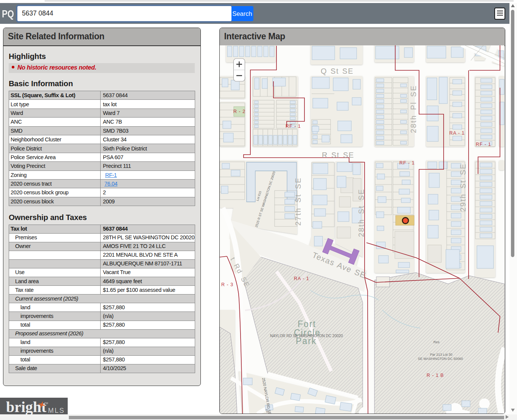 The image size is (517, 420). I want to click on svg-text: R St SE, so click(338, 155).